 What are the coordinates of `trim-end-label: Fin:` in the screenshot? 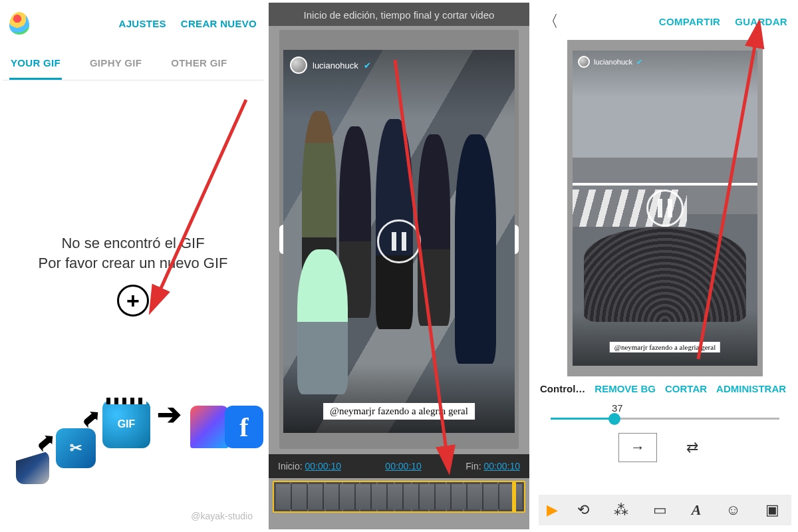 It's located at (473, 466).